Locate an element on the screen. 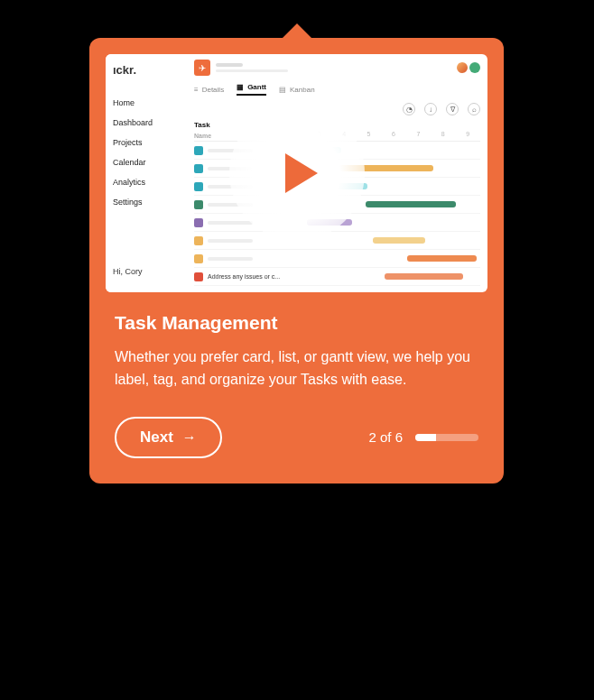 The width and height of the screenshot is (594, 700). arrow-right-icon: → is located at coordinates (190, 438).